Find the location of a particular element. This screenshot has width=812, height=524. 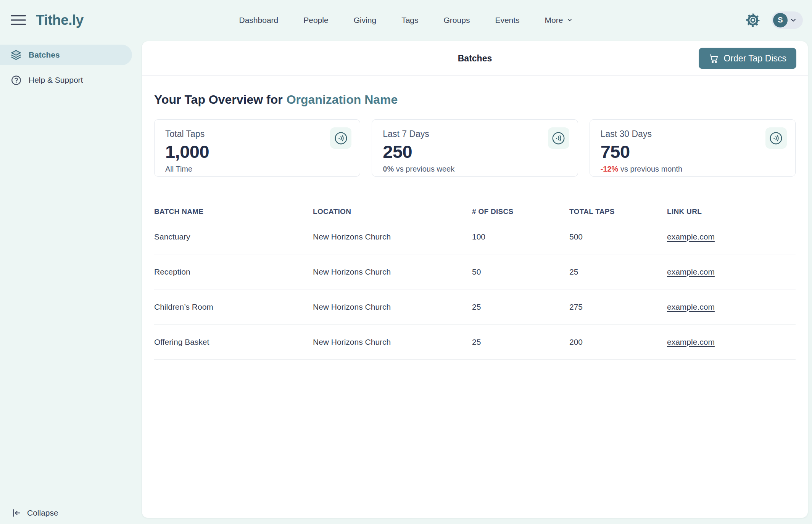

sidebar-item-help-support: Help & Support is located at coordinates (66, 80).